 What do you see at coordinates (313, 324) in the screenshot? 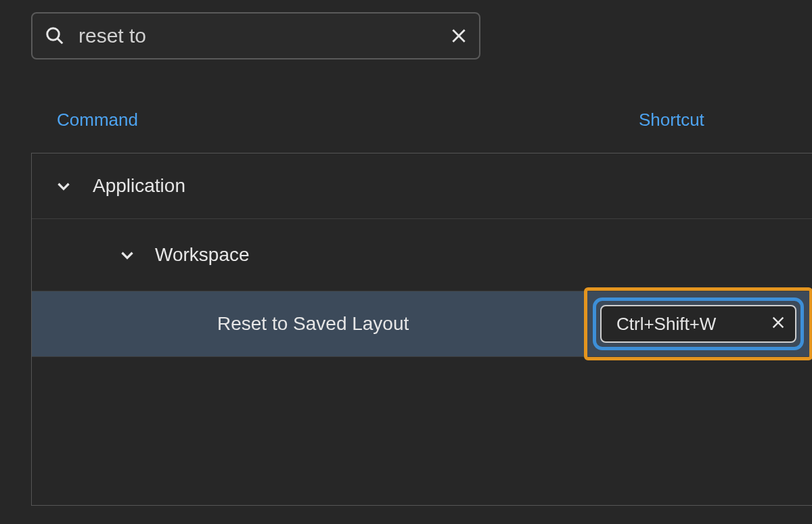
I see `command-label-reset-to-saved-layout: Reset to Saved Layout` at bounding box center [313, 324].